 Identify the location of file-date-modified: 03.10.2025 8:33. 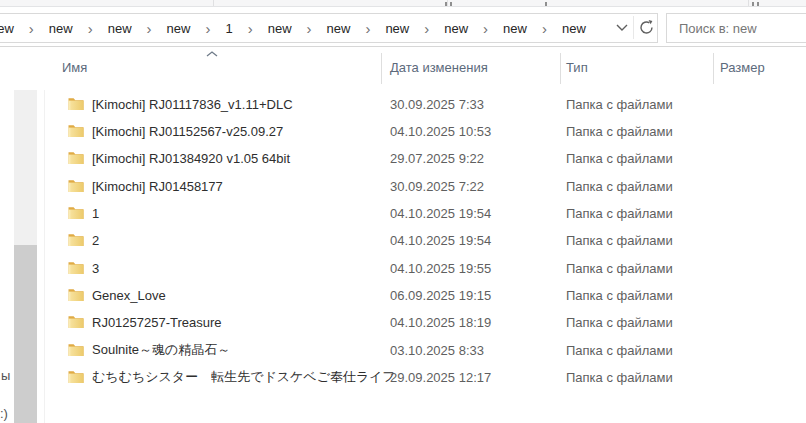
(437, 350).